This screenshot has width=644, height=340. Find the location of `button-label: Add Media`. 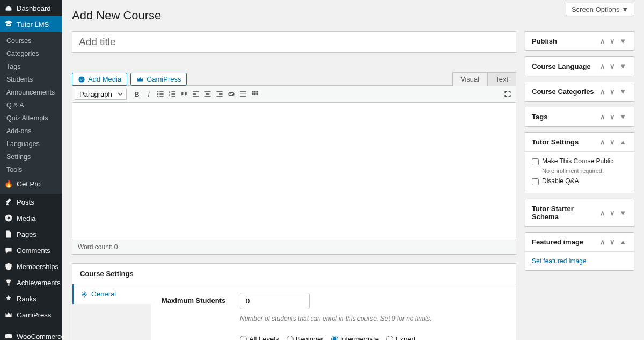

button-label: Add Media is located at coordinates (105, 79).